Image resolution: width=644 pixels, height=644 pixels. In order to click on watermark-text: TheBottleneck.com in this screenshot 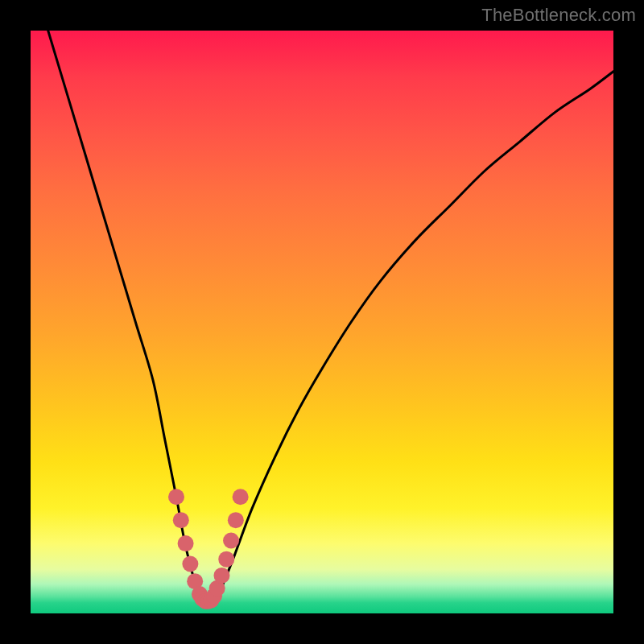, I will do `click(559, 15)`.